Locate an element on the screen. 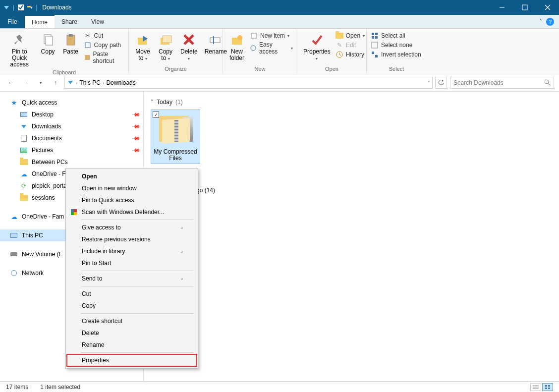 The width and height of the screenshot is (559, 392). invert-selection-button: Invert selection is located at coordinates (396, 55).